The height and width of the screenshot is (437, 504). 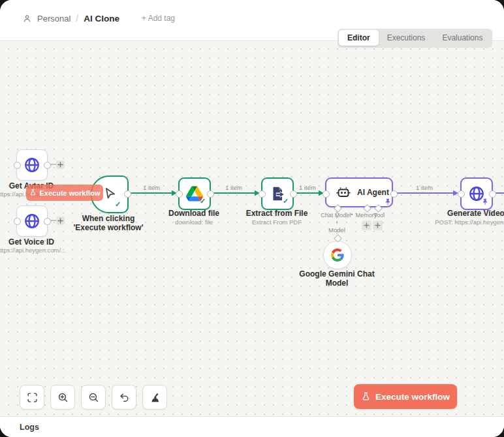 I want to click on node-title: Generate Video, so click(x=475, y=213).